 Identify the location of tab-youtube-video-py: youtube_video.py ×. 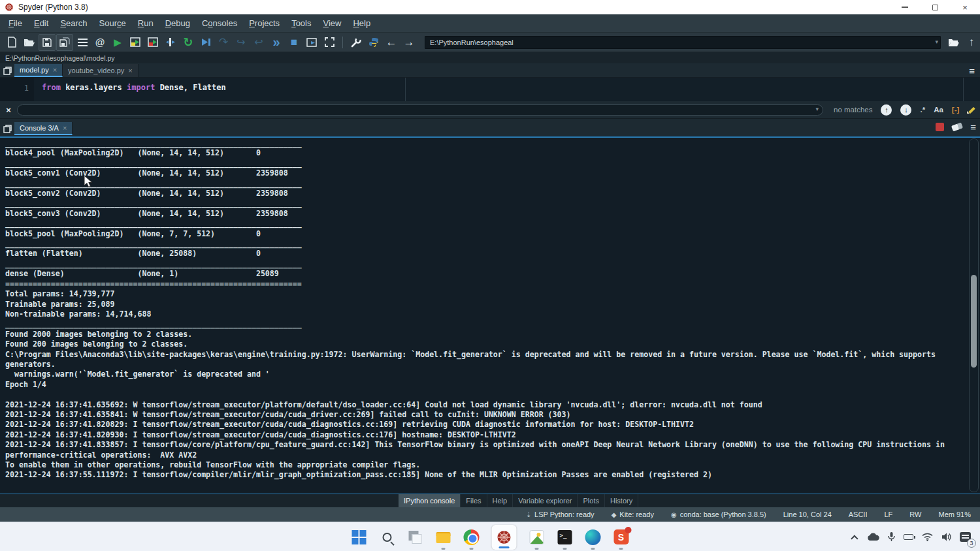
(101, 71).